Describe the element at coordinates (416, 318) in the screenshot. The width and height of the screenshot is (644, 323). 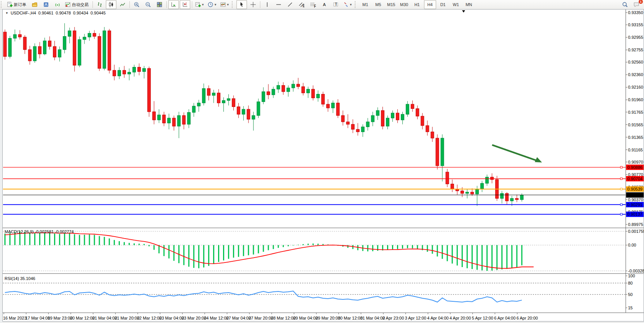
I see `svg-text: 3 Apr 12:00` at that location.